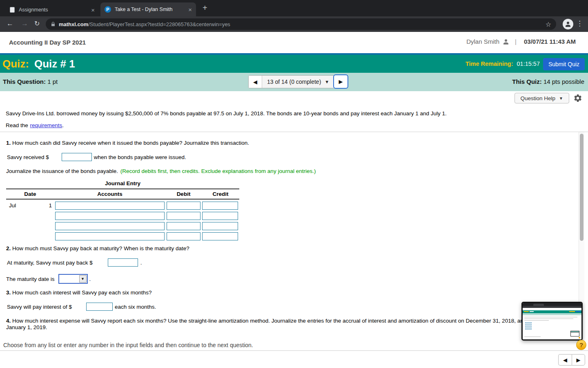 The width and height of the screenshot is (588, 368). What do you see at coordinates (79, 293) in the screenshot?
I see `part3-question: 3. How much cash interest will Savvy pay…` at bounding box center [79, 293].